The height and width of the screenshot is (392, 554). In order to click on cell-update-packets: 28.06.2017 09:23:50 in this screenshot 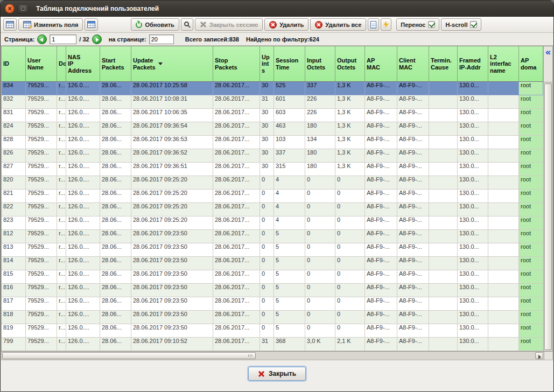, I will do `click(172, 250)`.